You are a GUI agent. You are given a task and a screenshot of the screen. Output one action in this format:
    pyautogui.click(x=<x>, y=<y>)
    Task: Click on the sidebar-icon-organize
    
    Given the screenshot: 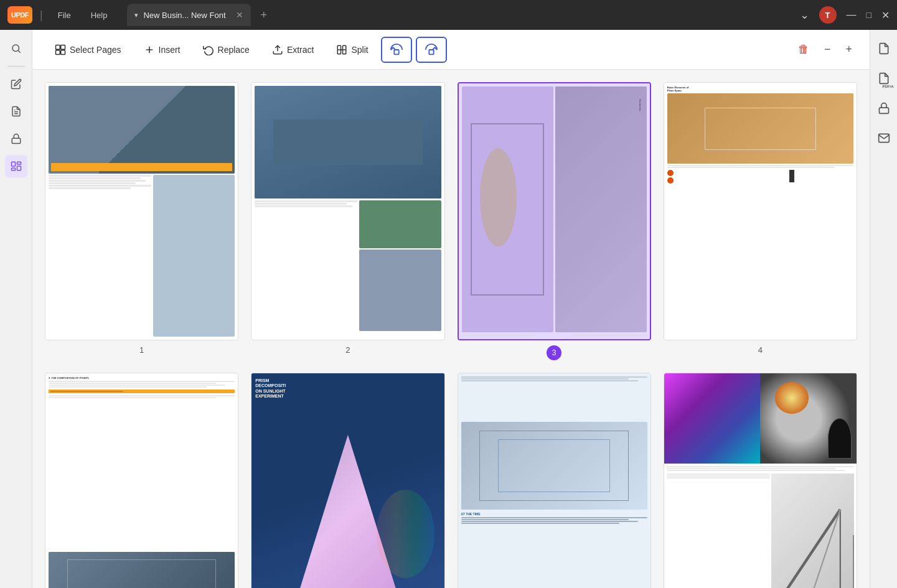 What is the action you would take?
    pyautogui.click(x=16, y=166)
    